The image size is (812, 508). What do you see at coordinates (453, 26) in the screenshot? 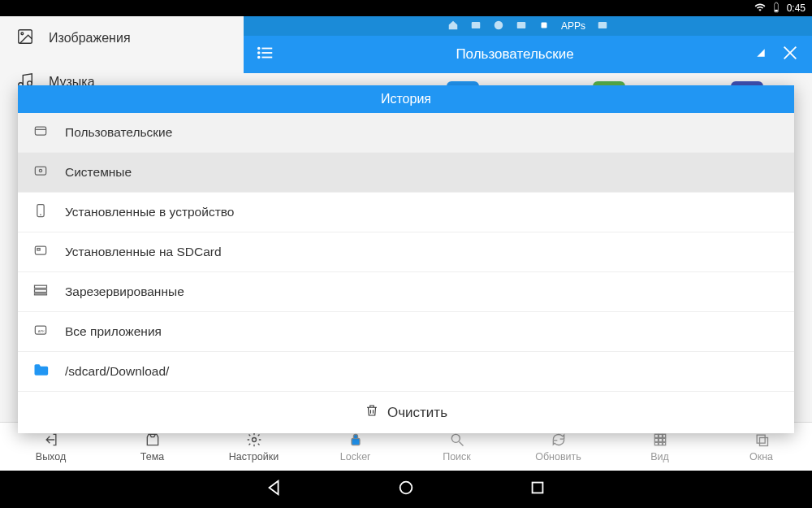
I see `home-icon` at bounding box center [453, 26].